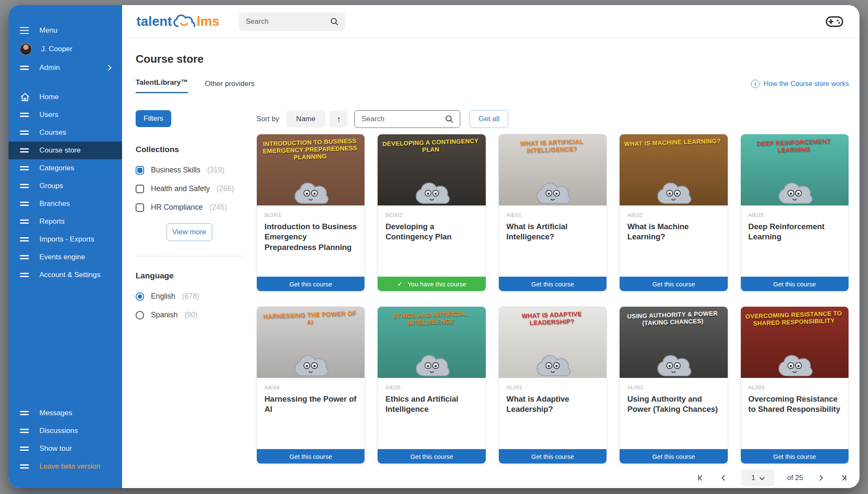 The width and height of the screenshot is (868, 494). What do you see at coordinates (821, 478) in the screenshot?
I see `next-page-button` at bounding box center [821, 478].